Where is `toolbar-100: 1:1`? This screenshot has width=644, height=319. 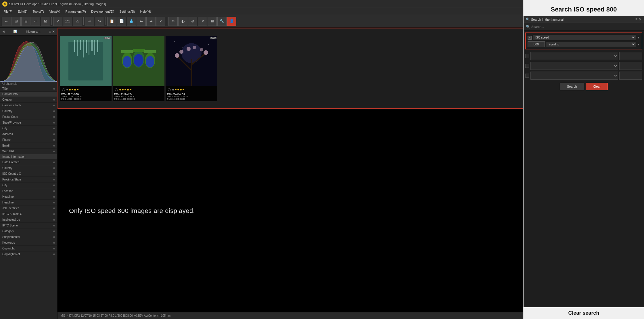
toolbar-100: 1:1 is located at coordinates (68, 21).